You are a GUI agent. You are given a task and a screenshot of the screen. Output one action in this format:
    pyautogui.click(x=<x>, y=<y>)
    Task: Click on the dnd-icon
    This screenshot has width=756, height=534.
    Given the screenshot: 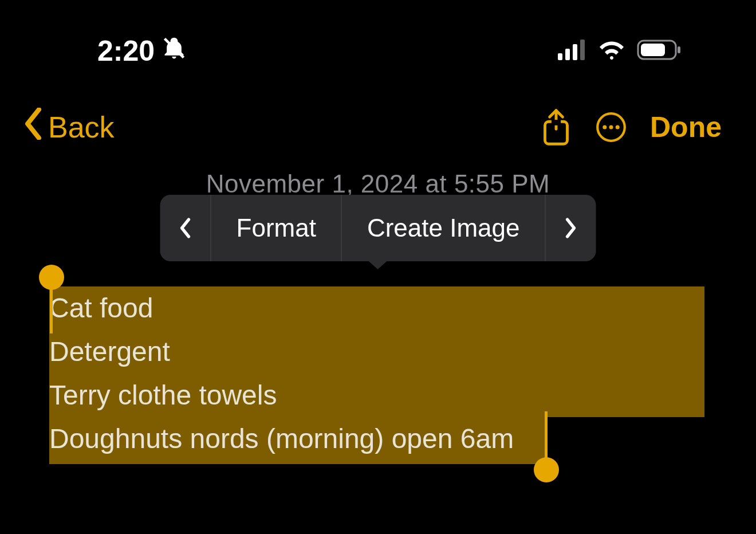 What is the action you would take?
    pyautogui.click(x=174, y=51)
    